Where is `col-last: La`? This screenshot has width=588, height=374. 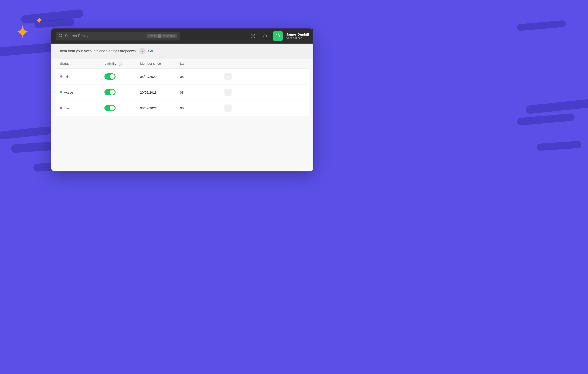 col-last: La is located at coordinates (202, 64).